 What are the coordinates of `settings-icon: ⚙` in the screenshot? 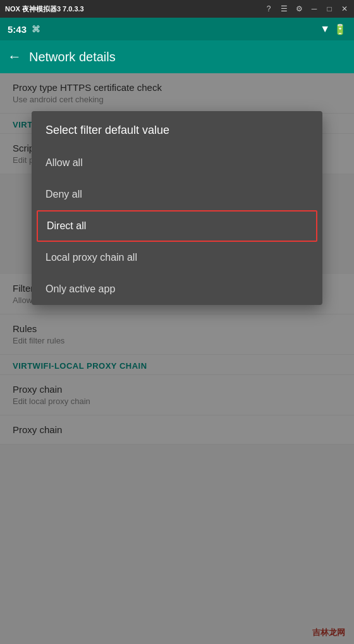 It's located at (299, 9).